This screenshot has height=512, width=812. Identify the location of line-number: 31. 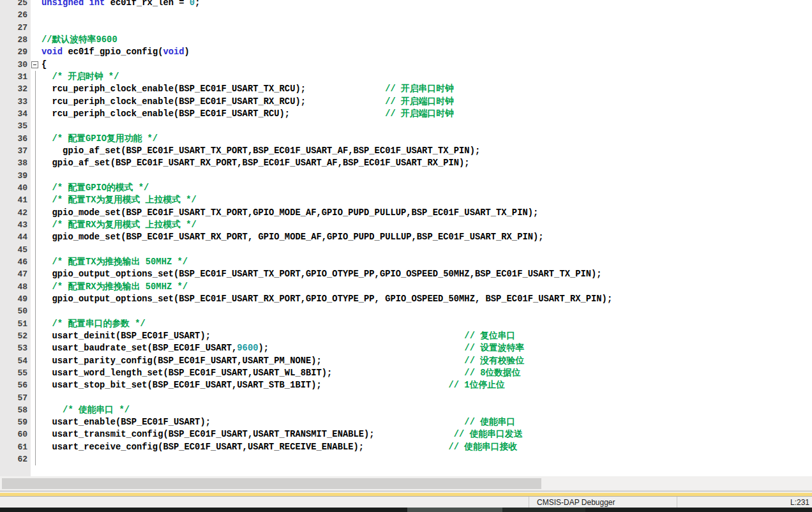
(15, 77).